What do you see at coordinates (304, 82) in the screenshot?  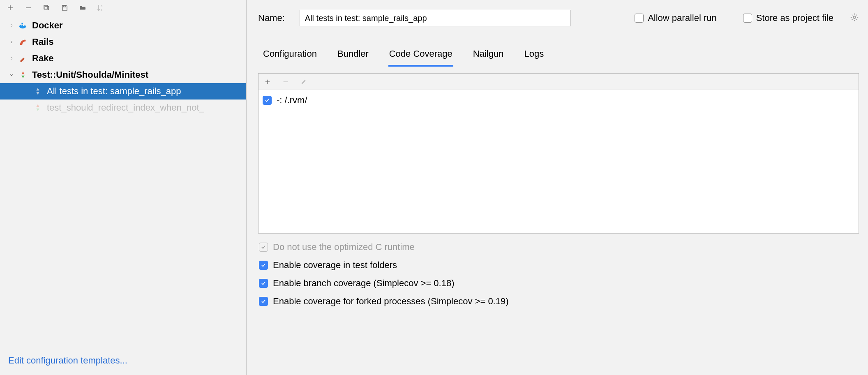 I see `edit-filter-icon` at bounding box center [304, 82].